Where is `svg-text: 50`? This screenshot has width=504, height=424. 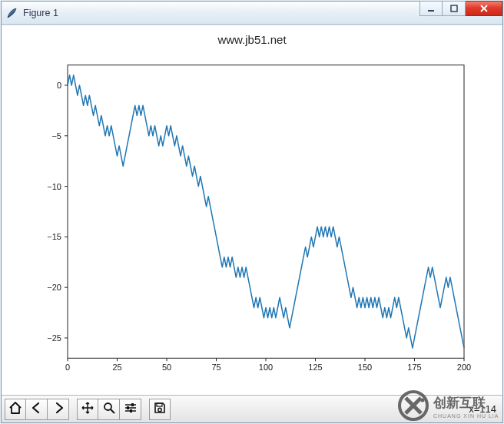
svg-text: 50 is located at coordinates (167, 367).